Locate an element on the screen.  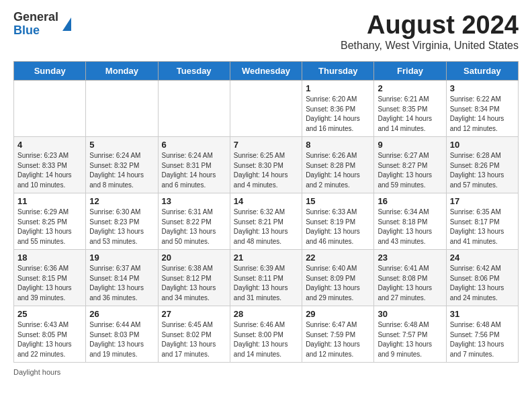
day-number: 31 is located at coordinates (482, 314).